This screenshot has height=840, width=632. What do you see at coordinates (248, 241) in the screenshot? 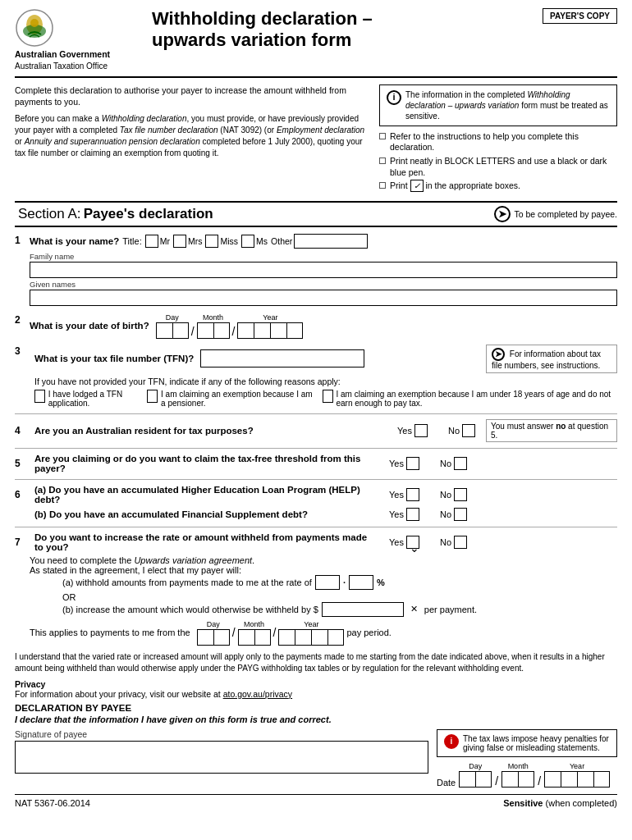
I see `title-ms-box` at bounding box center [248, 241].